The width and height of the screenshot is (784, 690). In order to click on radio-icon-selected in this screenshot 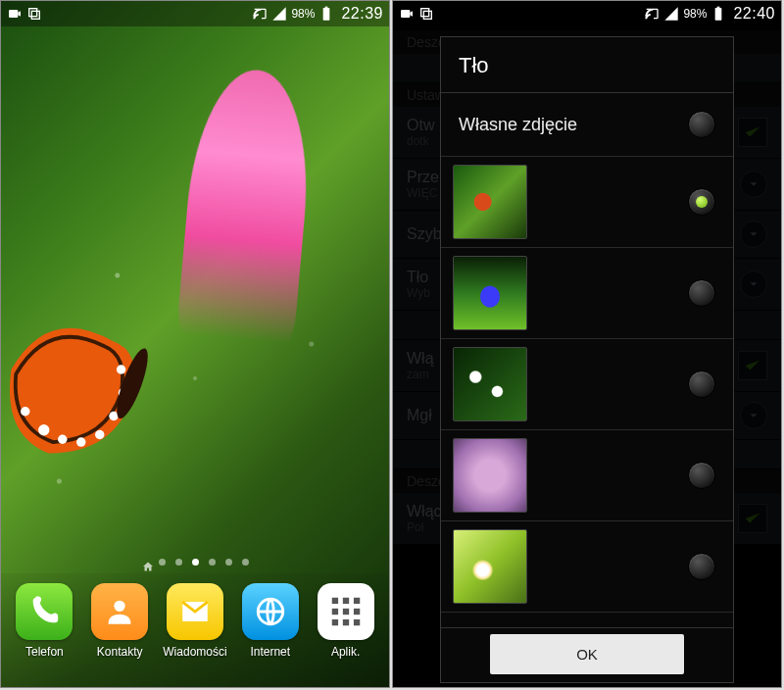, I will do `click(702, 202)`.